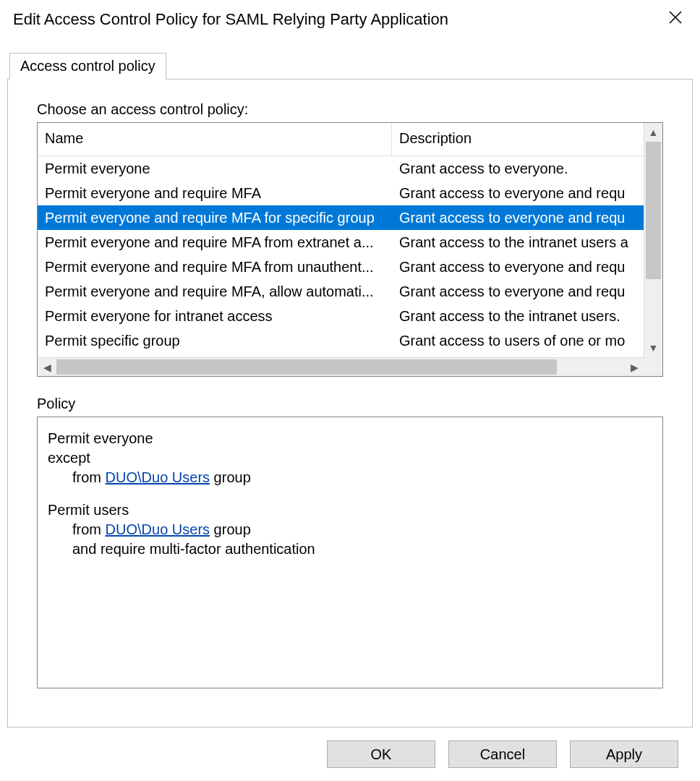 The height and width of the screenshot is (781, 700). I want to click on policy-line: and require multi-factor authentication, so click(350, 550).